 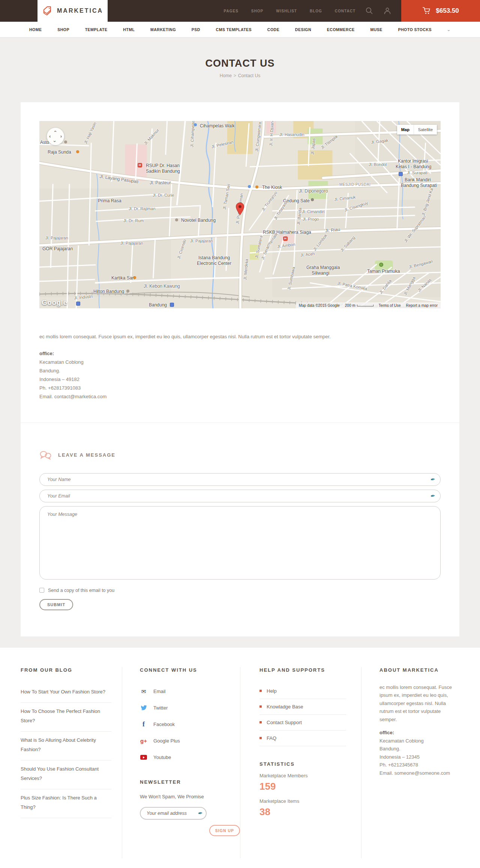 What do you see at coordinates (129, 30) in the screenshot?
I see `category-nav-item: HTML` at bounding box center [129, 30].